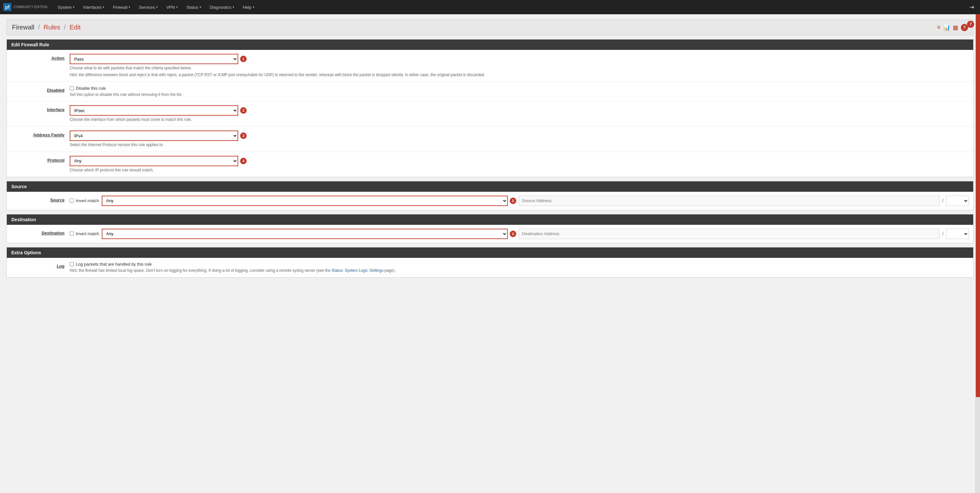 The height and width of the screenshot is (493, 980). Describe the element at coordinates (72, 264) in the screenshot. I see `log-checkbox` at that location.